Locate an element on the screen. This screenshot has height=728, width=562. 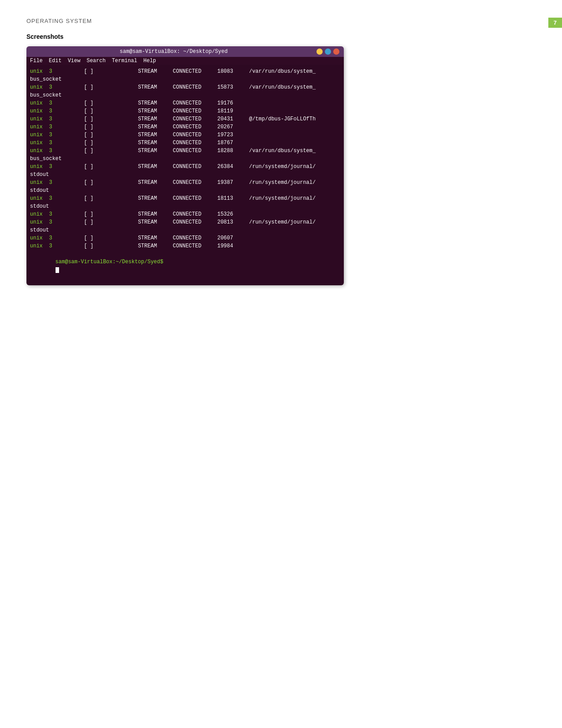
terminal-row: unix 3 [ ] STREAM CONNECTED 15873 /var/r… is located at coordinates (185, 87).